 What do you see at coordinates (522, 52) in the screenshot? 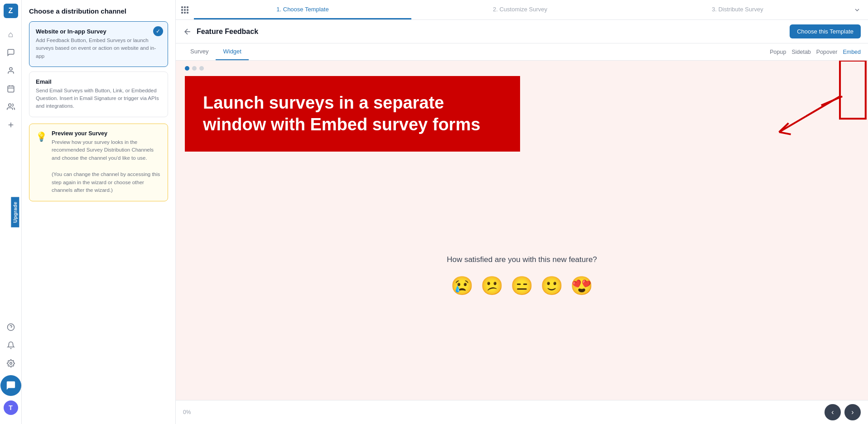
I see `tab-bar: Survey Widget Popup Sidetab Popover Embe…` at bounding box center [522, 52].